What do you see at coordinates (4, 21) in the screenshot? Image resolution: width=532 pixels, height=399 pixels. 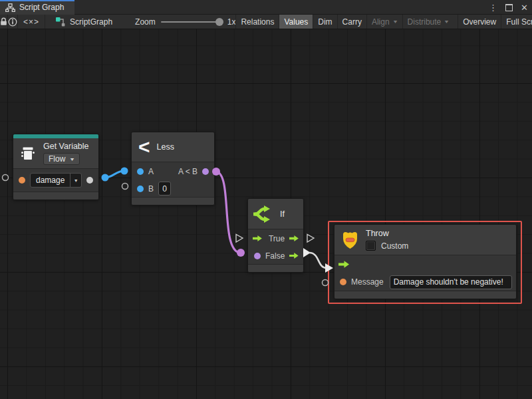 I see `lock-icon` at bounding box center [4, 21].